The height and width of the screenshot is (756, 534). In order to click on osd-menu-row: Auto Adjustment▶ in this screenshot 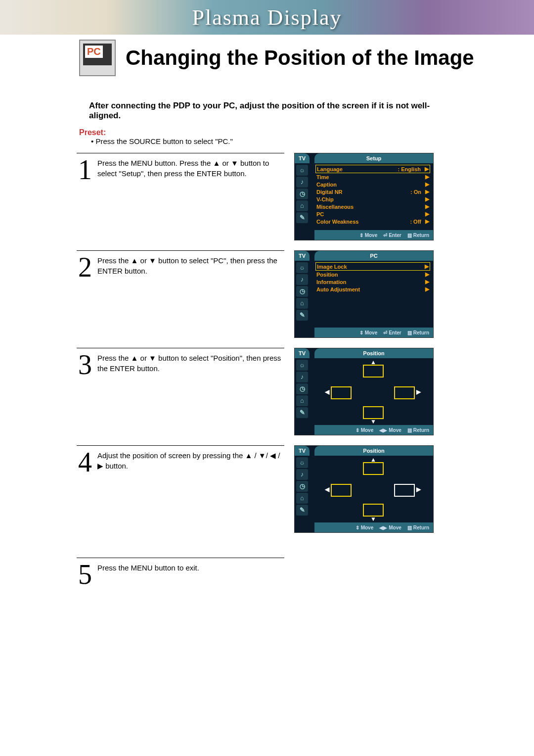, I will do `click(373, 289)`.